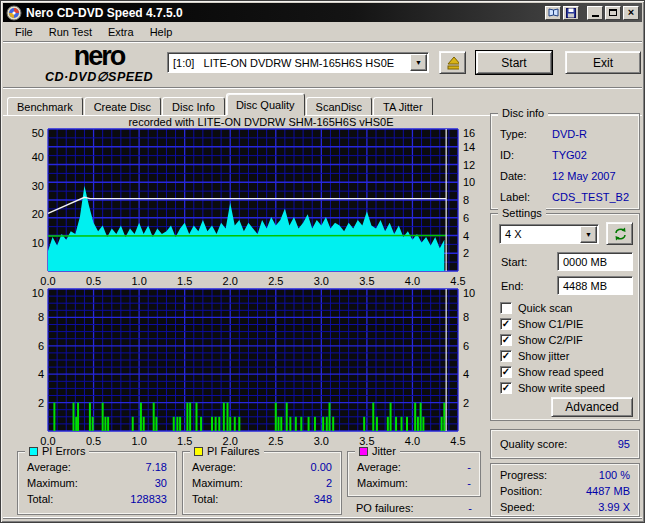 The height and width of the screenshot is (523, 645). Describe the element at coordinates (603, 62) in the screenshot. I see `exit-button: Exit` at that location.